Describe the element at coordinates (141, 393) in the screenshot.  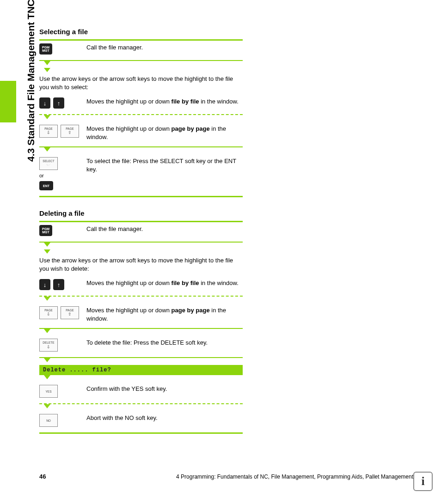
I see `step-row: YESConfirm with the YES soft key.` at that location.